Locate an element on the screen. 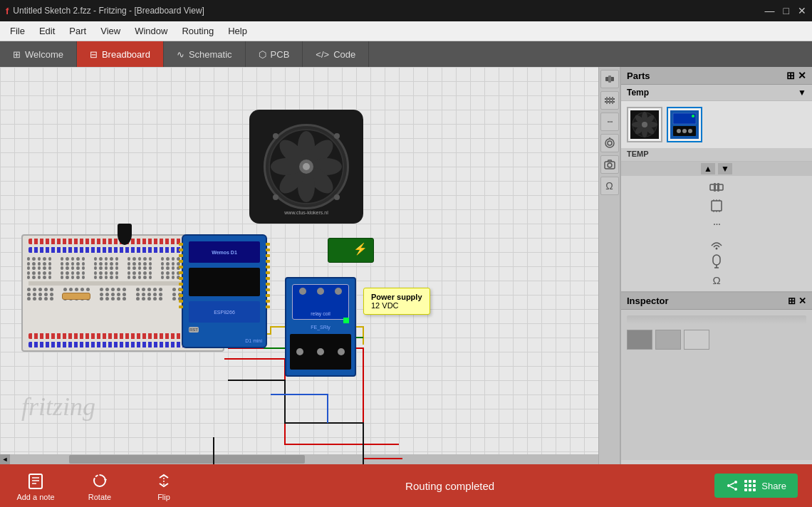 This screenshot has width=812, height=507. tab-breadboard: ⊟ Breadboard is located at coordinates (120, 54).